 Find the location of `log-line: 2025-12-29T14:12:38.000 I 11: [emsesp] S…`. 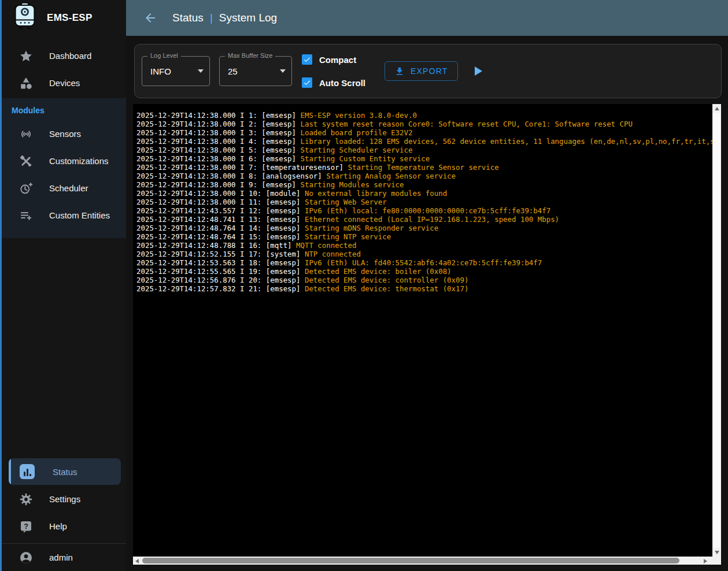

log-line: 2025-12-29T14:12:38.000 I 11: [emsesp] S… is located at coordinates (424, 202).